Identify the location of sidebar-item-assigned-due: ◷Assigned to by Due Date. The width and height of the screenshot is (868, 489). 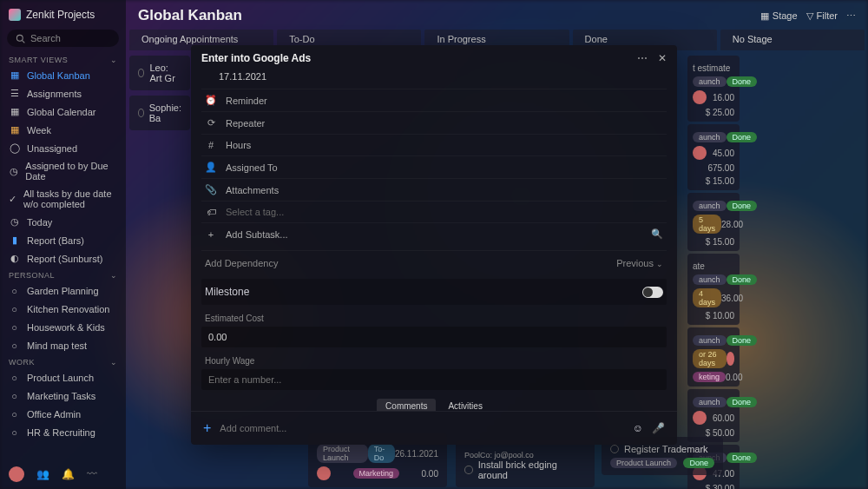
(62, 171).